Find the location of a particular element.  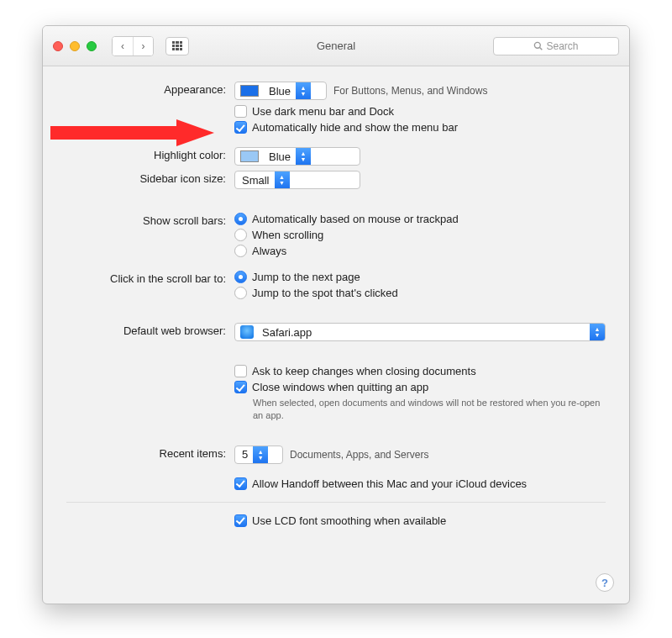

search-input: Search is located at coordinates (556, 46).